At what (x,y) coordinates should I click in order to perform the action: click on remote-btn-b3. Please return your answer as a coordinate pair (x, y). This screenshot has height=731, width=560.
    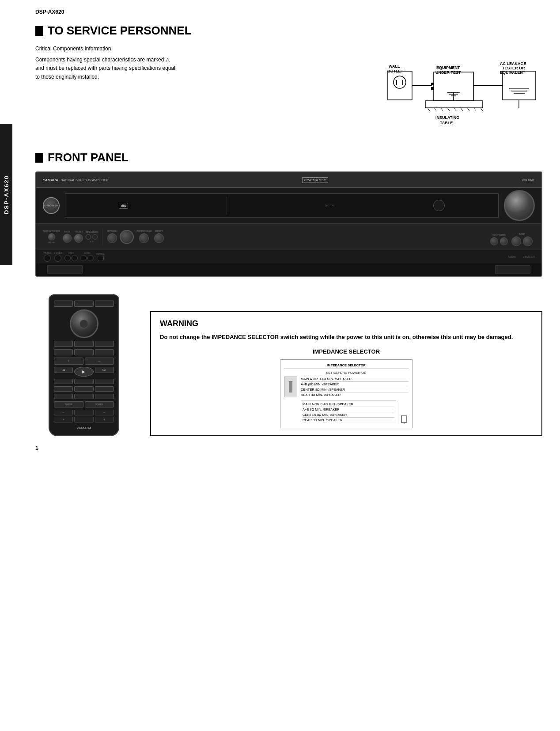
    Looking at the image, I should click on (104, 389).